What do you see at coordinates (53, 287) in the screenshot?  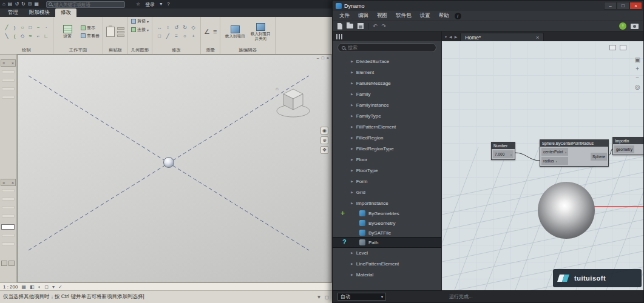 I see `crop-view-icon: ▾` at bounding box center [53, 287].